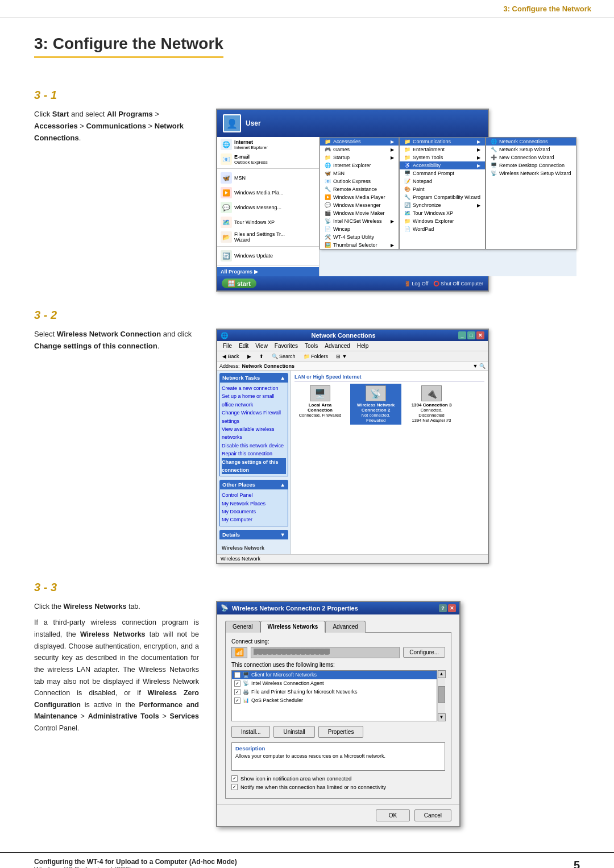 The image size is (614, 868). I want to click on notify-checkbox, so click(234, 787).